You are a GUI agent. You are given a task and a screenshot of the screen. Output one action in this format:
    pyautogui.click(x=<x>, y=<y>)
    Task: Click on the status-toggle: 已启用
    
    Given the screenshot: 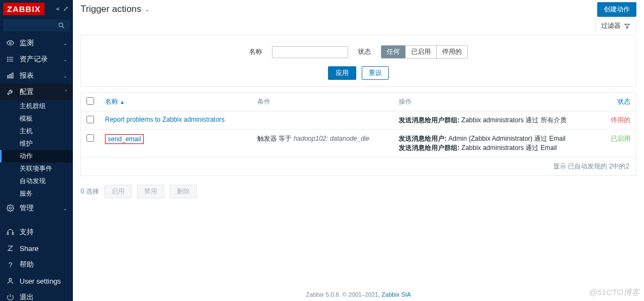 What is the action you would take?
    pyautogui.click(x=621, y=139)
    